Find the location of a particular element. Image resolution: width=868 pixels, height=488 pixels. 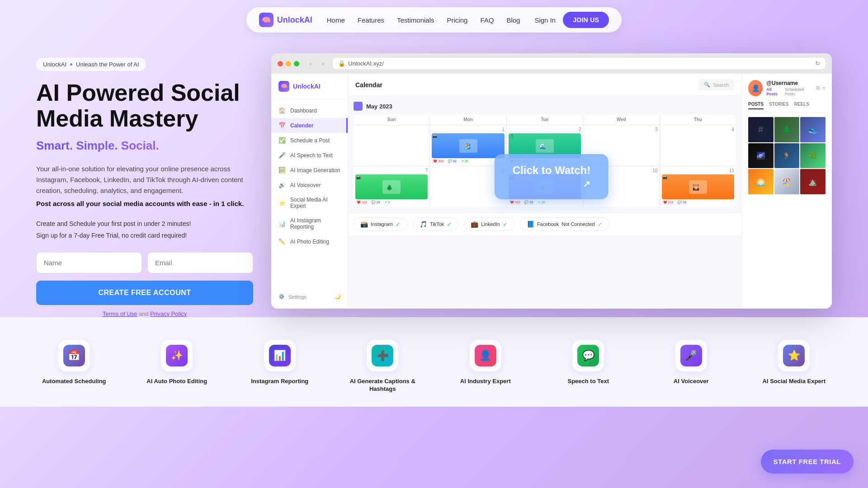

sidebar-bottom: ⚙️ Settings 🌙 is located at coordinates (310, 296).